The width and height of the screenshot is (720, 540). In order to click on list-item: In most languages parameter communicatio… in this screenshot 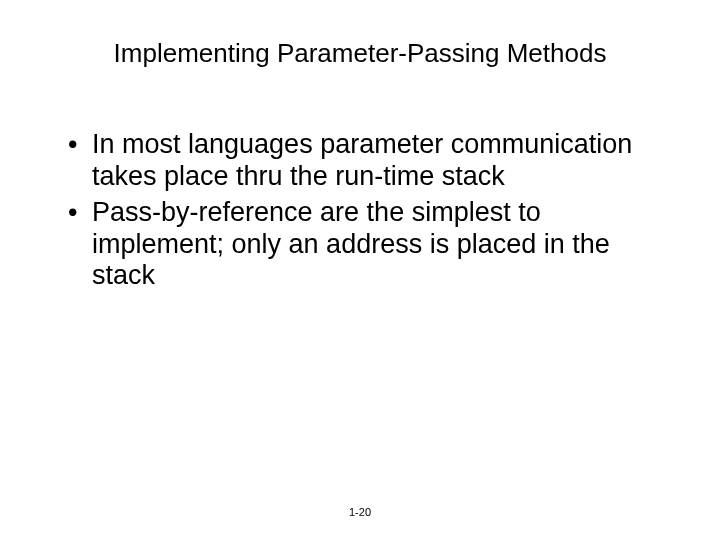, I will do `click(367, 161)`.